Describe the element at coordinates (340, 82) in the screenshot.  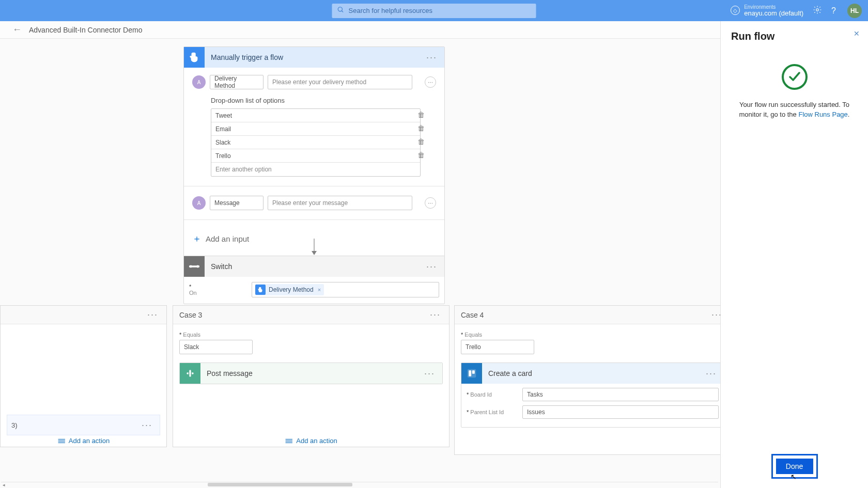
I see `input-placeholder-delivery-method: Please enter your delivery method` at that location.